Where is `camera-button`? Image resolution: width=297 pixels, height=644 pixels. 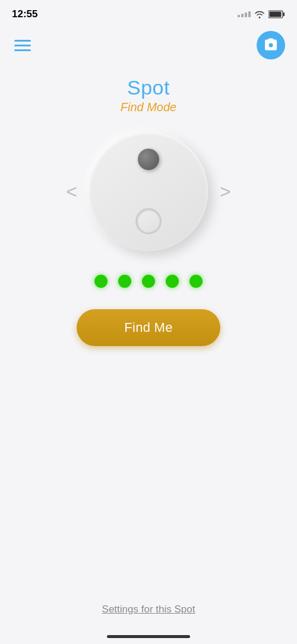
camera-button is located at coordinates (271, 45).